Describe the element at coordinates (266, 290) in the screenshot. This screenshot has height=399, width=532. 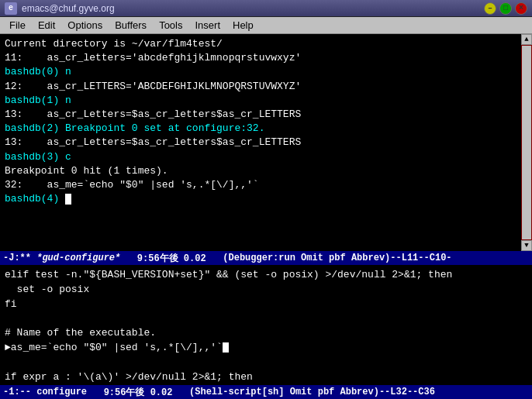
I see `terminal-line: set -o posix` at that location.